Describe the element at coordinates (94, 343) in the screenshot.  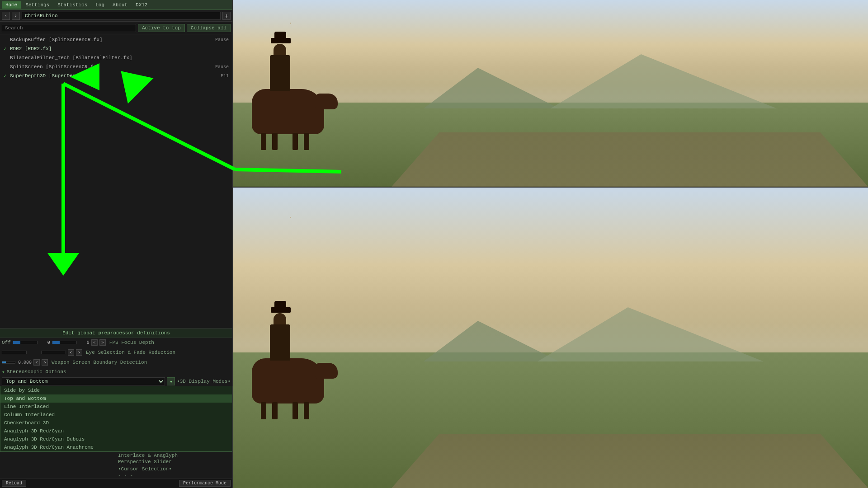
I see `slider-less-btn: <` at that location.